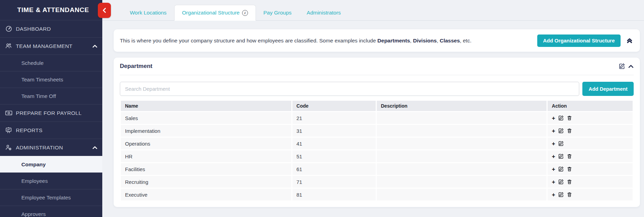 Image resolution: width=644 pixels, height=217 pixels. I want to click on sidebar-item-label: TEAM MANAGEMENT, so click(44, 46).